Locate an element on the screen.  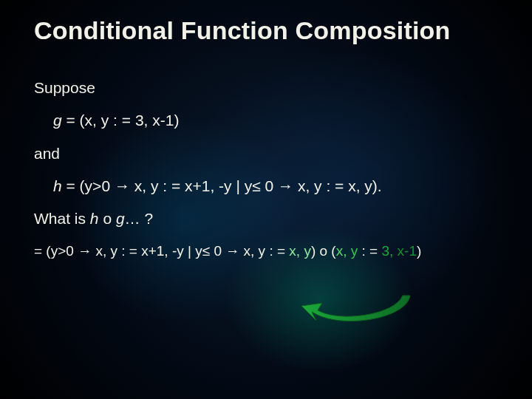
final-assign: : = is located at coordinates (369, 251).